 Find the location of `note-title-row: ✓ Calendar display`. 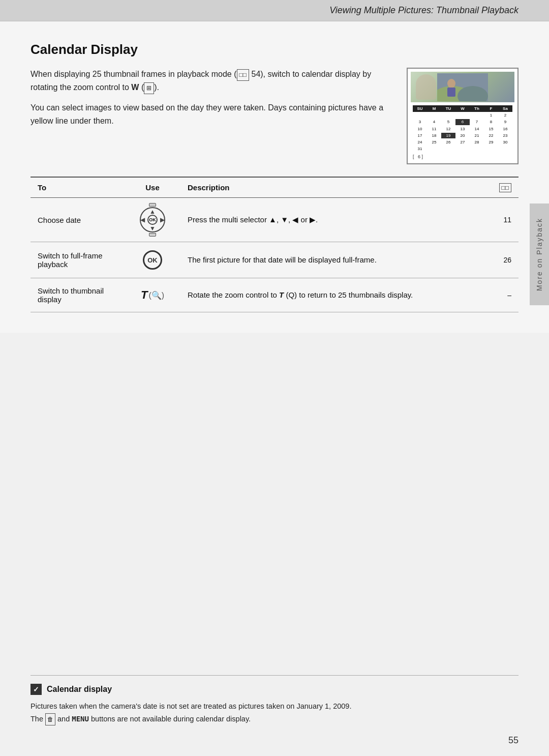

note-title-row: ✓ Calendar display is located at coordinates (274, 689).